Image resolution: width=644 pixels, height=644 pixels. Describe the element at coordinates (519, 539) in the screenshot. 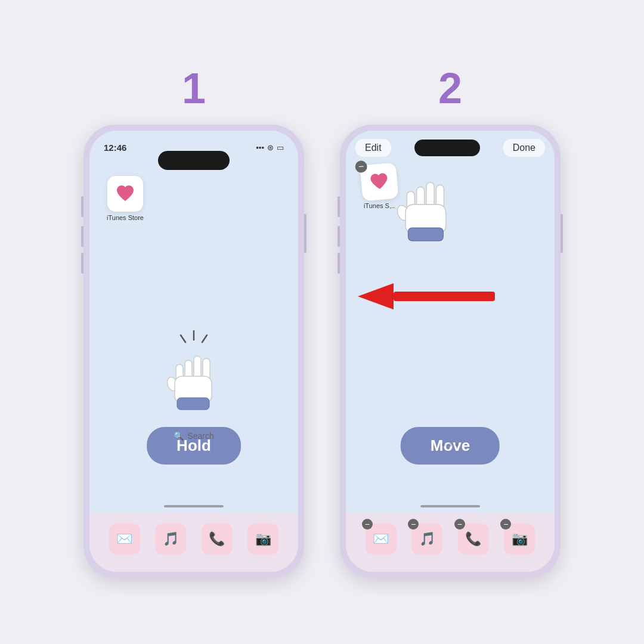

I see `dock-camera-2: − 📷` at that location.